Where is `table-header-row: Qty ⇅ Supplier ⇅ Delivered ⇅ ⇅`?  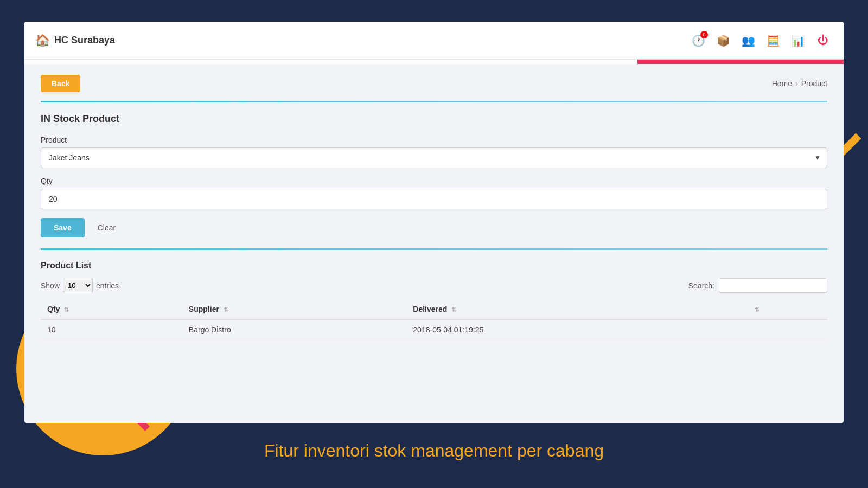 table-header-row: Qty ⇅ Supplier ⇅ Delivered ⇅ ⇅ is located at coordinates (434, 309).